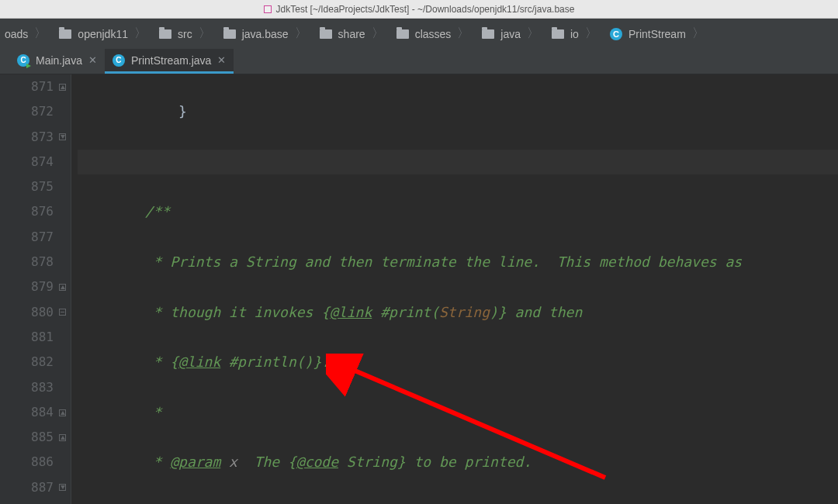  What do you see at coordinates (132, 112) in the screenshot?
I see `code-line: }` at bounding box center [132, 112].